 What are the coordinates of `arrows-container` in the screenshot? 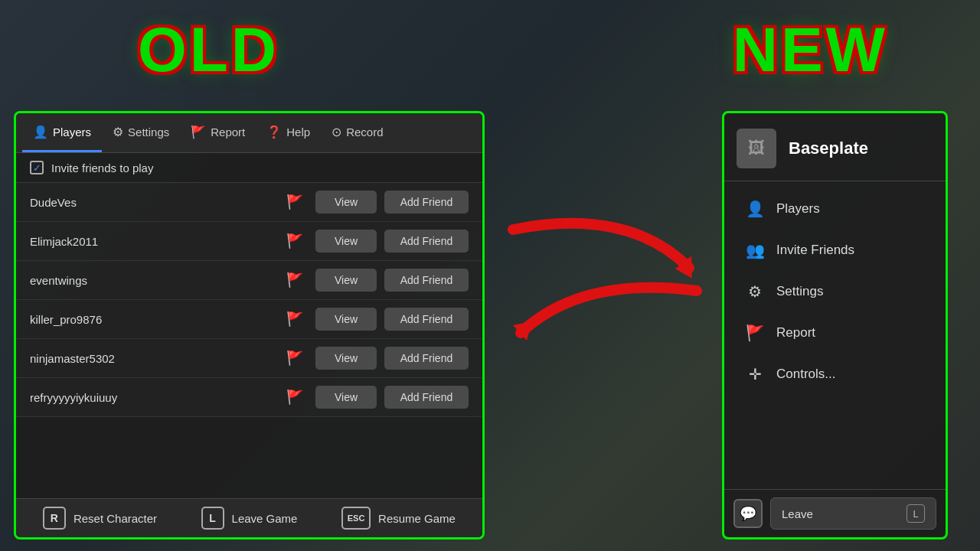 It's located at (605, 276).